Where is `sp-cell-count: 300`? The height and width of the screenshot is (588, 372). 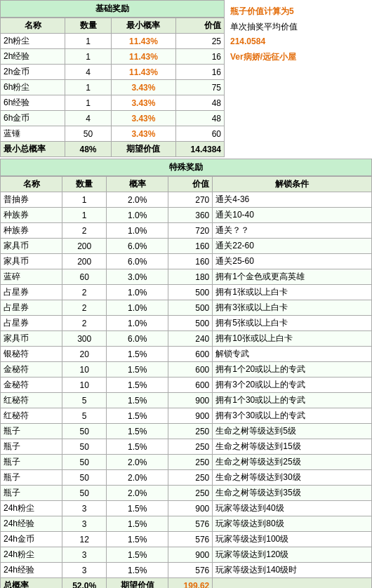
sp-cell-count: 300 is located at coordinates (84, 339).